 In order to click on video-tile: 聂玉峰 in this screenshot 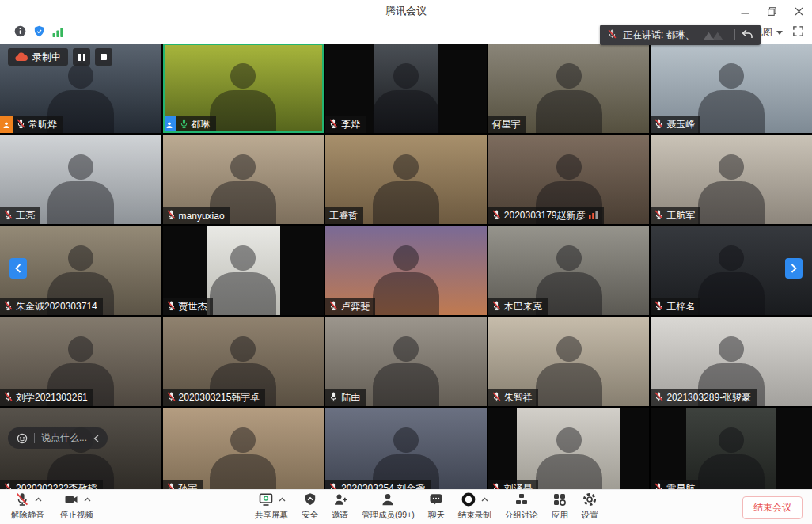, I will do `click(731, 89)`.